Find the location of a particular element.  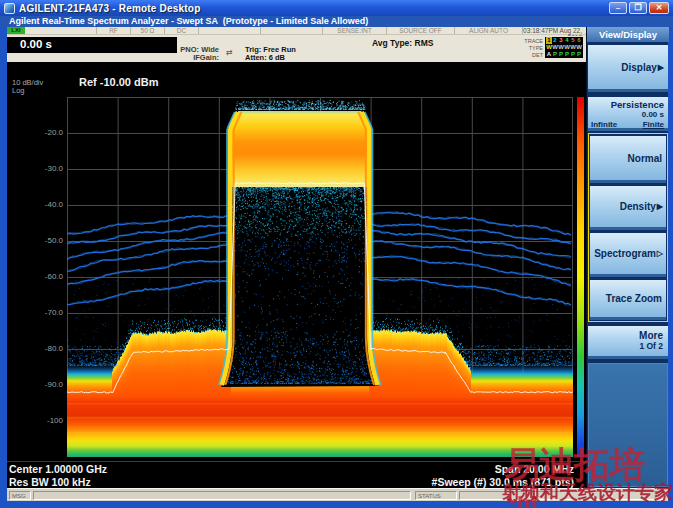

persistence-option-infinite: Infinite is located at coordinates (604, 124).